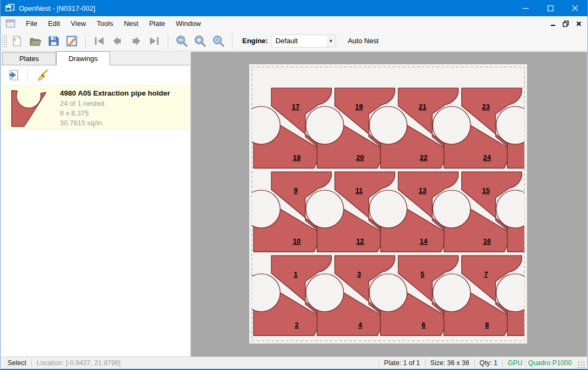 The height and width of the screenshot is (370, 588). Describe the element at coordinates (359, 190) in the screenshot. I see `part-number-label: 11` at that location.